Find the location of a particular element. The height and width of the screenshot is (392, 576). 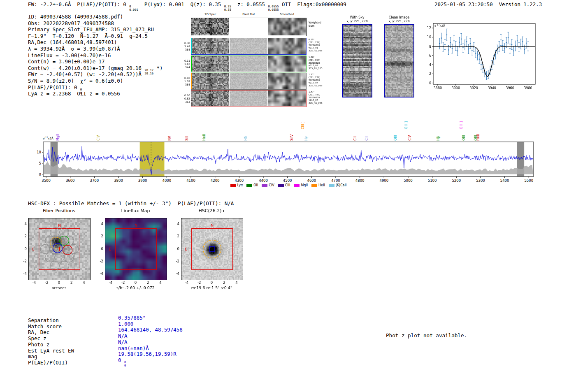

emission-line-label: CIV is located at coordinates (99, 138).